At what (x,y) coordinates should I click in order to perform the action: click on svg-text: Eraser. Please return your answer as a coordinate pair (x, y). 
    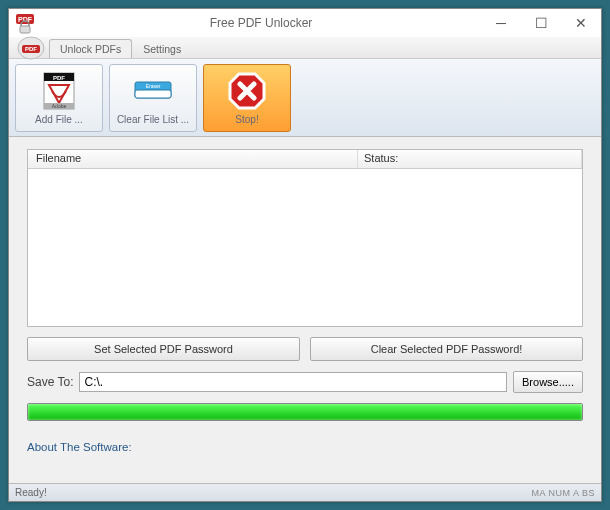
    Looking at the image, I should click on (154, 86).